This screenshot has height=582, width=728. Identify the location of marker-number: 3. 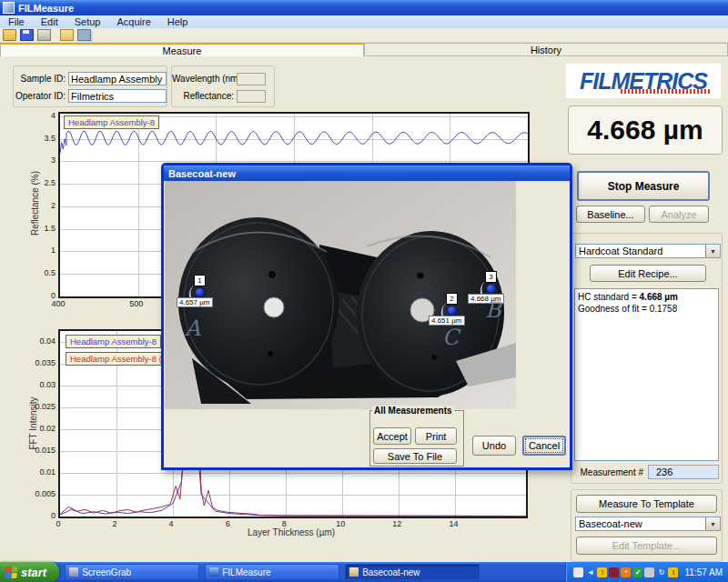
(491, 276).